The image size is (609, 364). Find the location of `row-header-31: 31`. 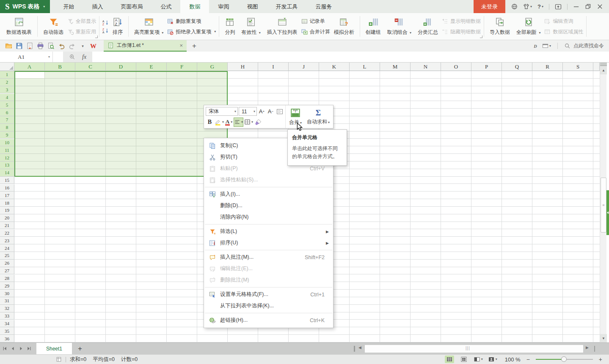

row-header-31: 31 is located at coordinates (7, 301).